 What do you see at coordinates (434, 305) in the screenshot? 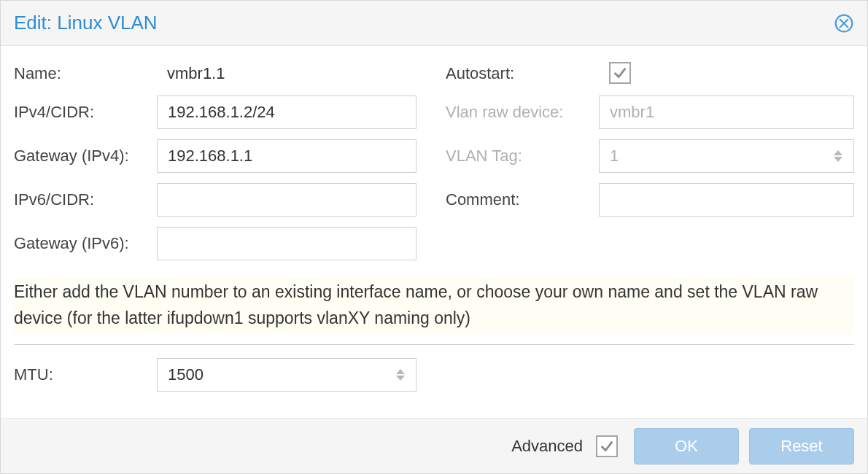
I see `hint-text: Either add the VLAN number to an existin…` at bounding box center [434, 305].